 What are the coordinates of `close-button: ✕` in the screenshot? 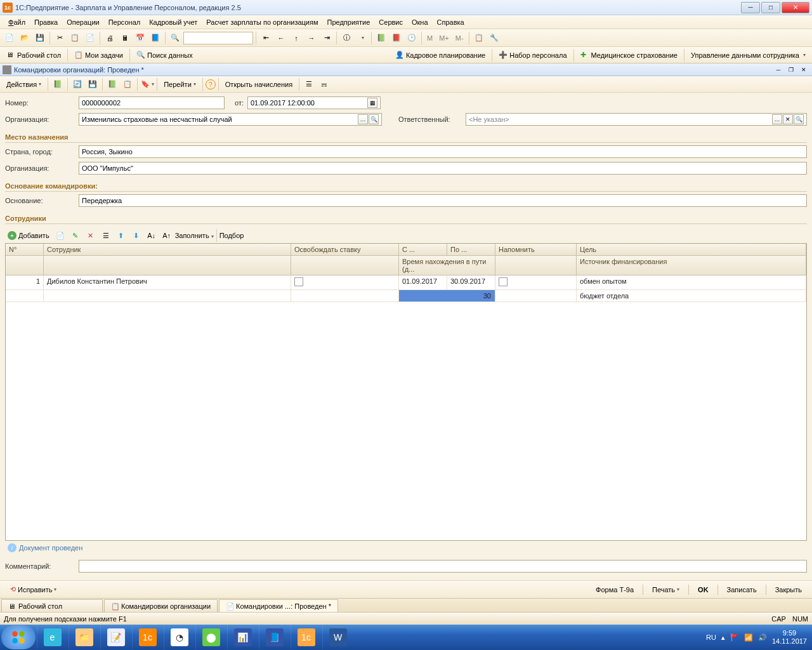 It's located at (796, 8).